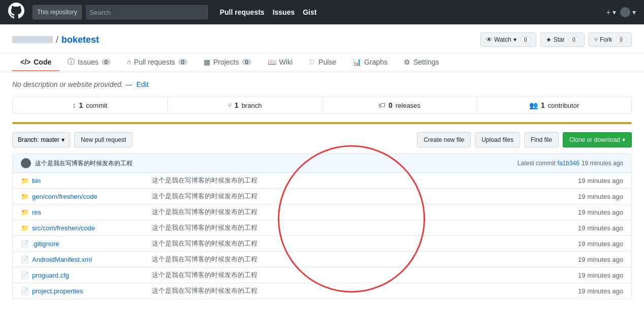  What do you see at coordinates (37, 181) in the screenshot?
I see `file-name-link: bin` at bounding box center [37, 181].